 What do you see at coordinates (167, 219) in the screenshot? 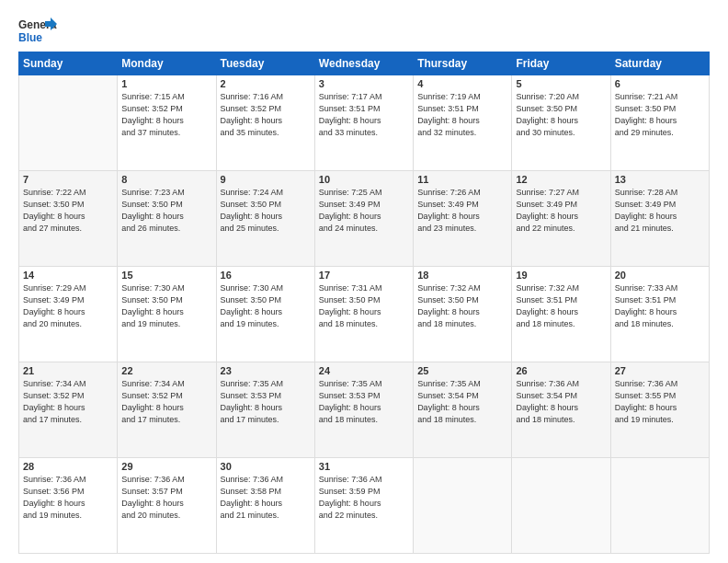
I see `calendar-cell: 8Sunrise: 7:23 AMSunset: 3:50 PMDaylight…` at bounding box center [167, 219].